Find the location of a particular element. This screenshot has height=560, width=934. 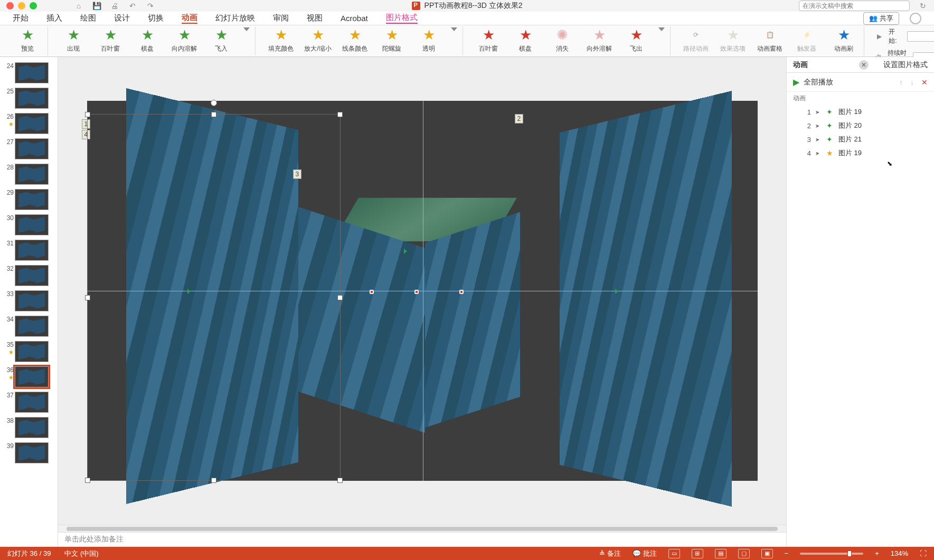

effect-blinds-exit: ★百叶窗 is located at coordinates (488, 40).